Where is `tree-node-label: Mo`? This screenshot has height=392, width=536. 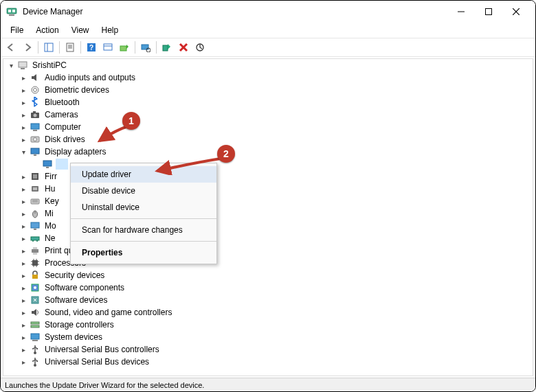 tree-node-label: Mo is located at coordinates (51, 226).